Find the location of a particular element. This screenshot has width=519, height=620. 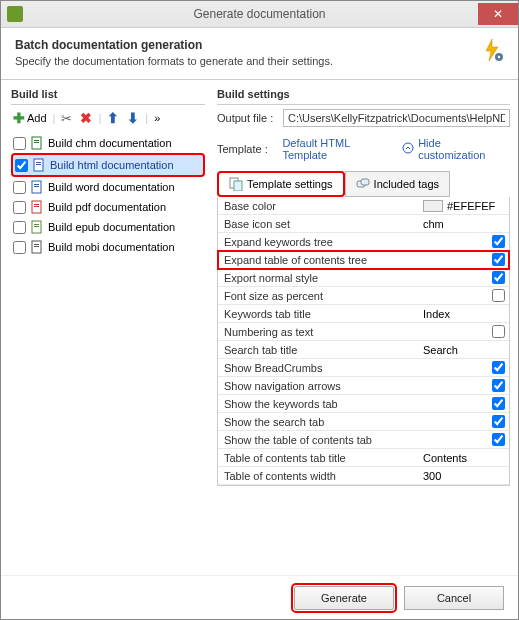

build-list-item: Build word documentation is located at coordinates (108, 187).